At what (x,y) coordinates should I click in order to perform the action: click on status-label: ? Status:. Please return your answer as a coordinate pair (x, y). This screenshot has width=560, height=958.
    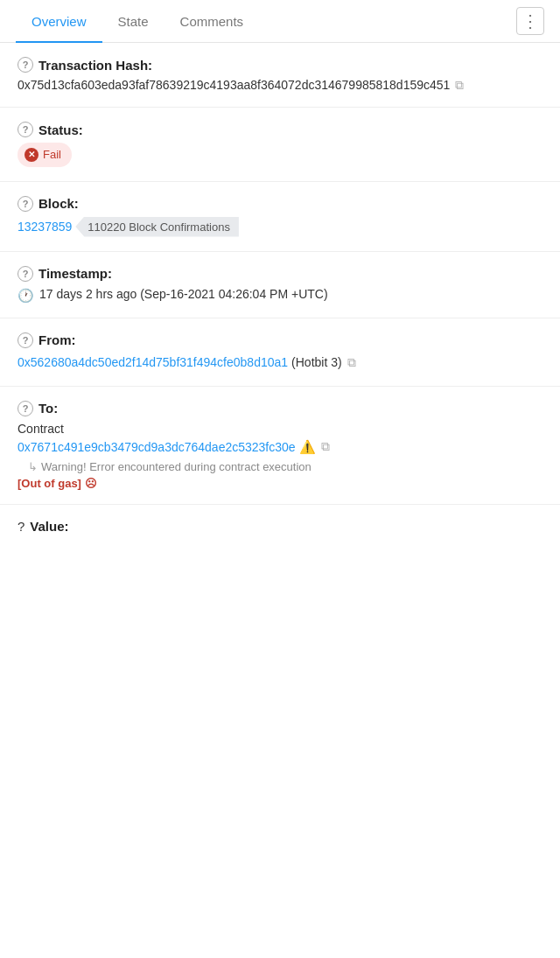
    Looking at the image, I should click on (280, 129).